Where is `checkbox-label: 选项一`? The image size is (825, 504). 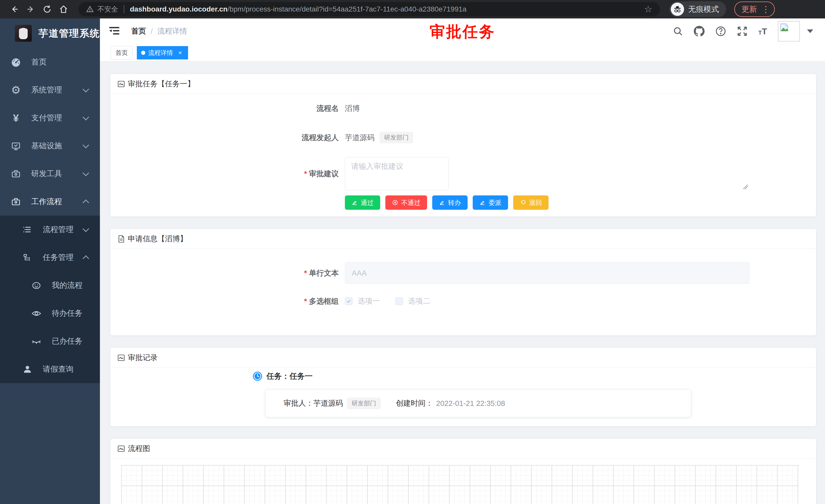 checkbox-label: 选项一 is located at coordinates (369, 301).